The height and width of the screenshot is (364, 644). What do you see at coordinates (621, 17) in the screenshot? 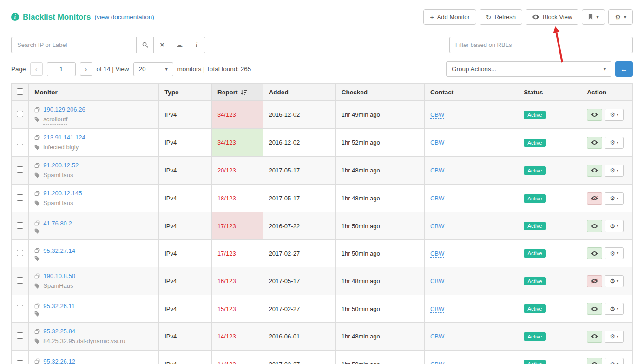
I see `settings-button: ⚙ ▾` at bounding box center [621, 17].